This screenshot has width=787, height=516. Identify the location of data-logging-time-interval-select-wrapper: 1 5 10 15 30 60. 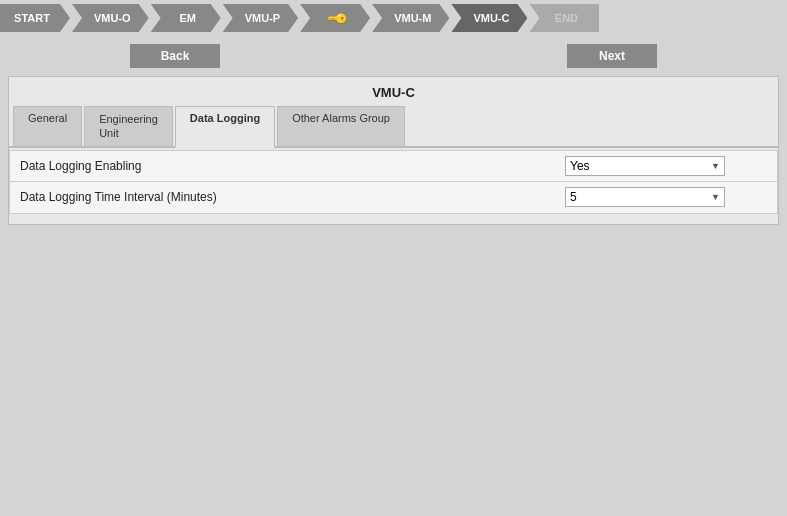
(645, 197).